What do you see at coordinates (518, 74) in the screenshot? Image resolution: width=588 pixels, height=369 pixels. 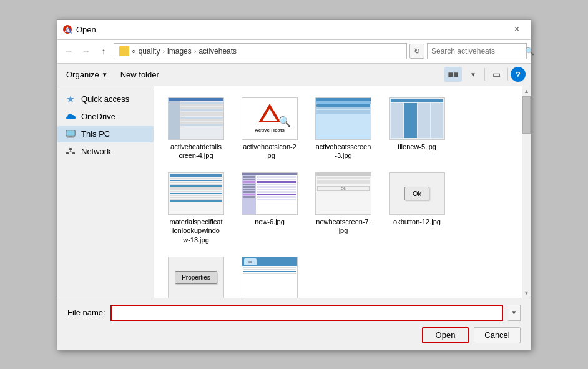 I see `help-button: ?` at bounding box center [518, 74].